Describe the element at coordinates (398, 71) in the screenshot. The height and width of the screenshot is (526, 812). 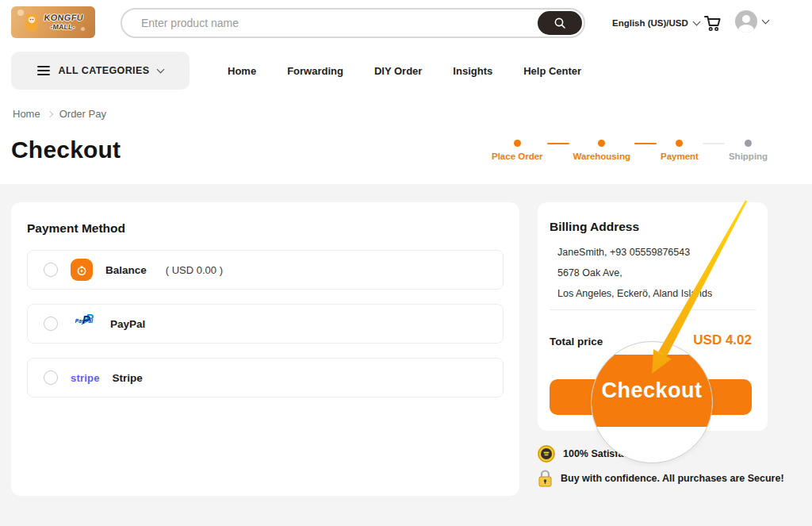
I see `nav-item-diy-order: DIY Order` at that location.